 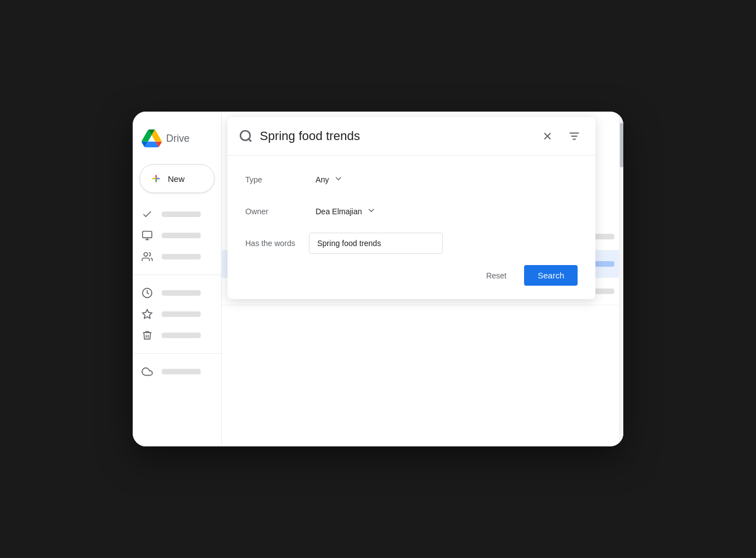 I want to click on search-filter-button, so click(x=574, y=136).